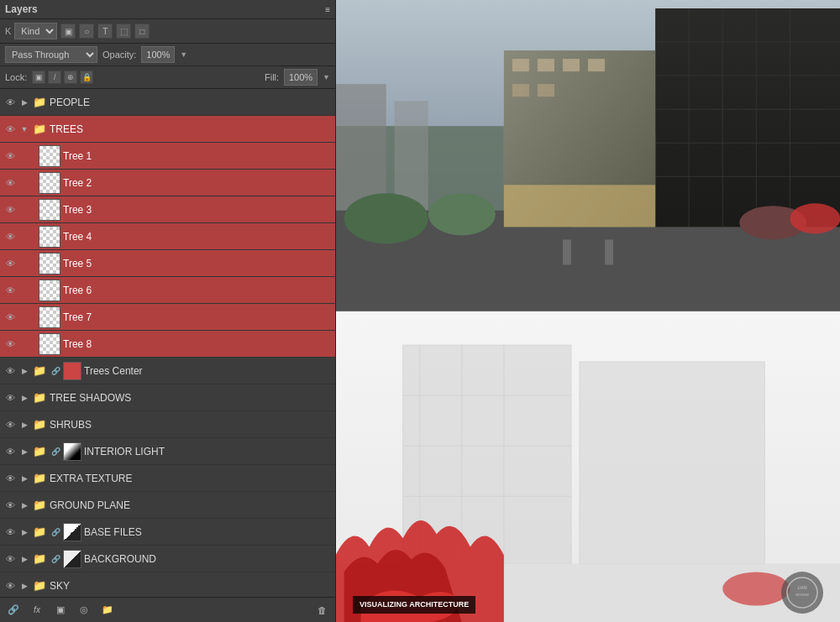  What do you see at coordinates (326, 77) in the screenshot?
I see `fill-arrow: ▼` at bounding box center [326, 77].